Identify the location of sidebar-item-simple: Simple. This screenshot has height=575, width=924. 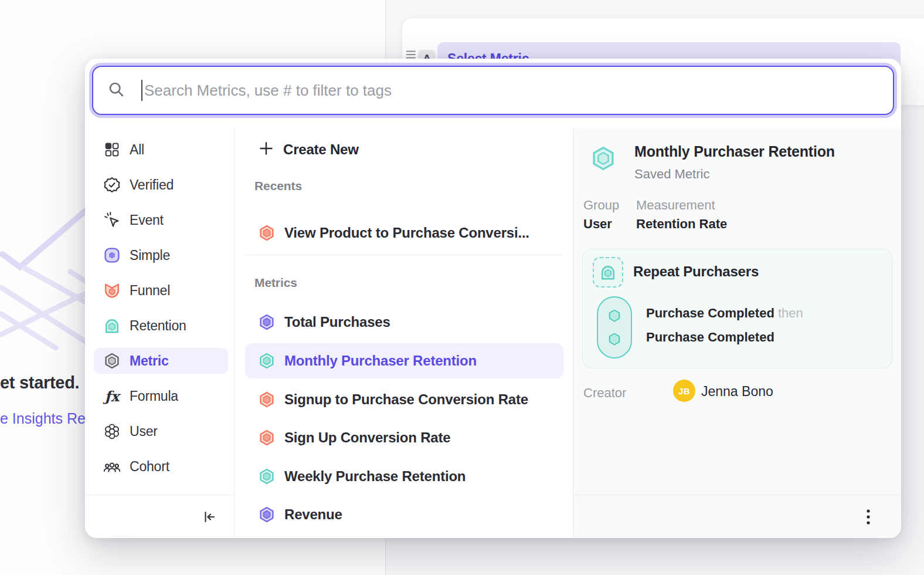
(161, 255).